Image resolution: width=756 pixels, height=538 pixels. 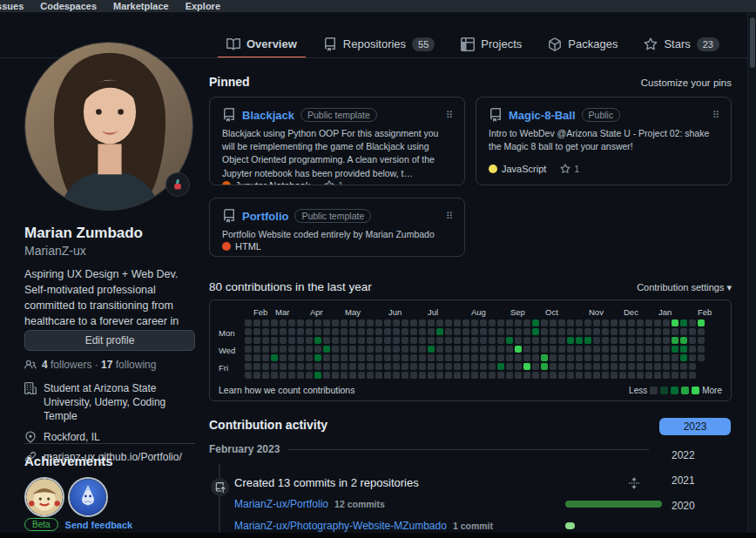 I want to click on repo-link-blackjack: Blackjack, so click(x=268, y=115).